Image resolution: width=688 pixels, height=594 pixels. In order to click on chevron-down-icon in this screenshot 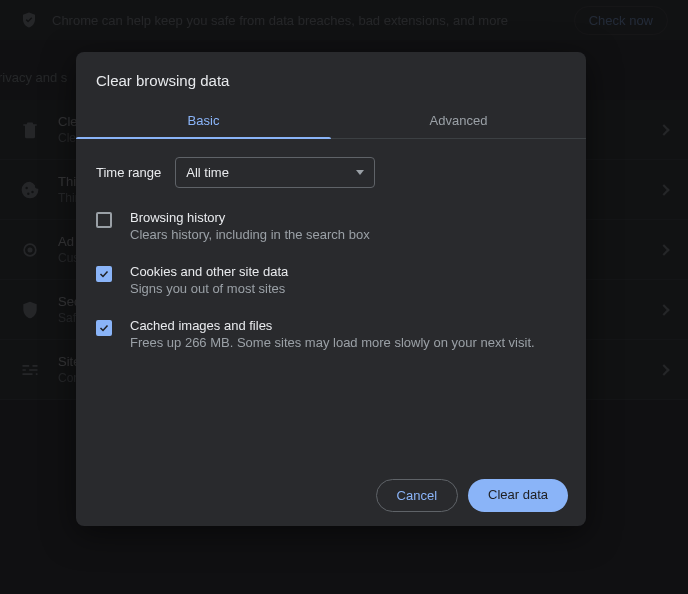, I will do `click(360, 172)`.